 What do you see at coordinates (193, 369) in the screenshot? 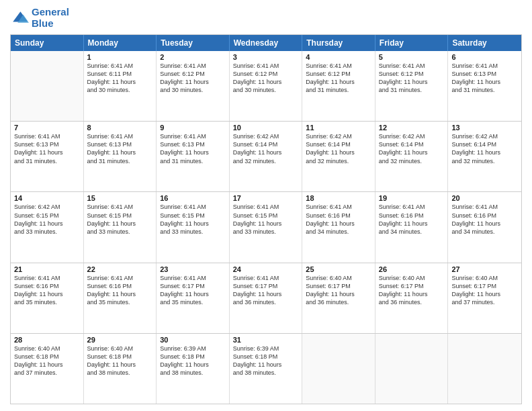
I see `calendar-cell: 30Sunrise: 6:39 AMSunset: 6:18 PMDayligh…` at bounding box center [193, 369].